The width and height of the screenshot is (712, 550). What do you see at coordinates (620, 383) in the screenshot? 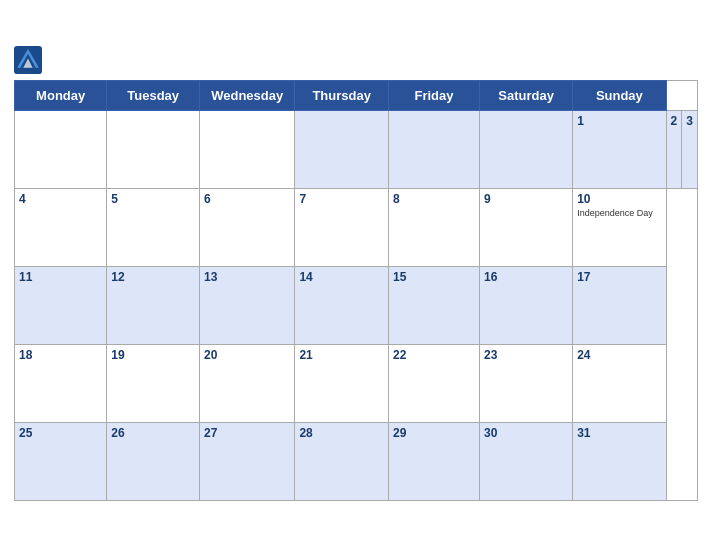
I see `day-cell-24: 24` at bounding box center [620, 383].